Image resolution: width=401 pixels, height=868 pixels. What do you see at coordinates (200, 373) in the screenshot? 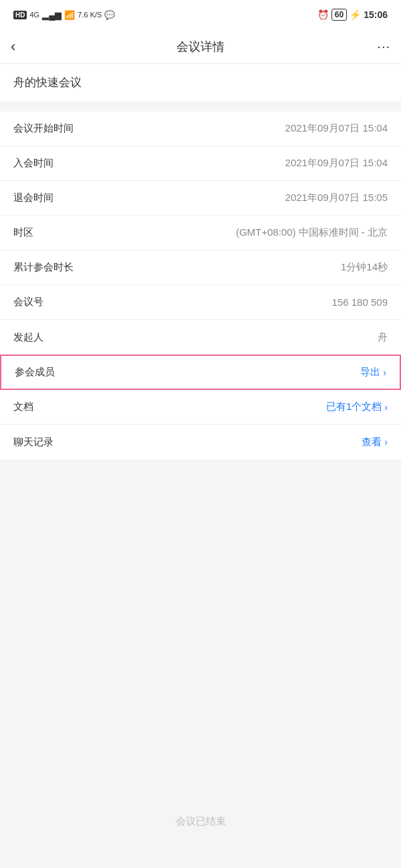
I see `participants-row: 参会成员 导出 ›` at bounding box center [200, 373].